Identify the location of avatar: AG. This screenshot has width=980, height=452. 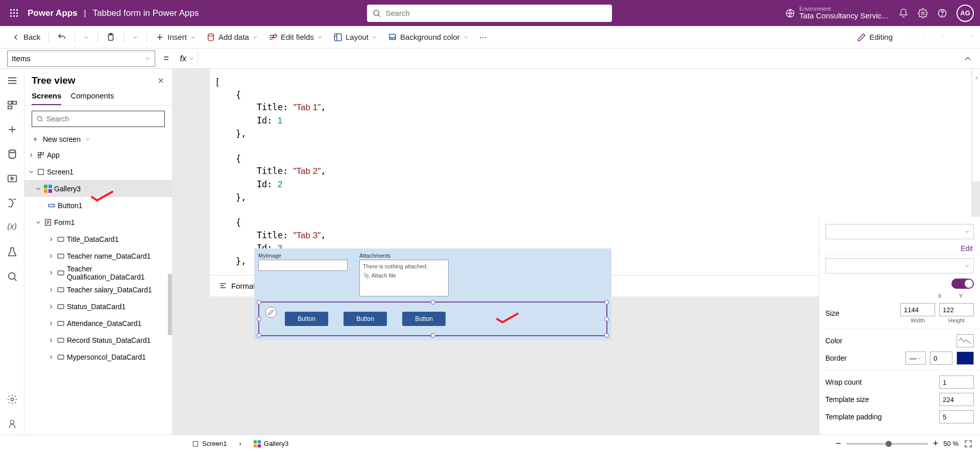
(965, 13).